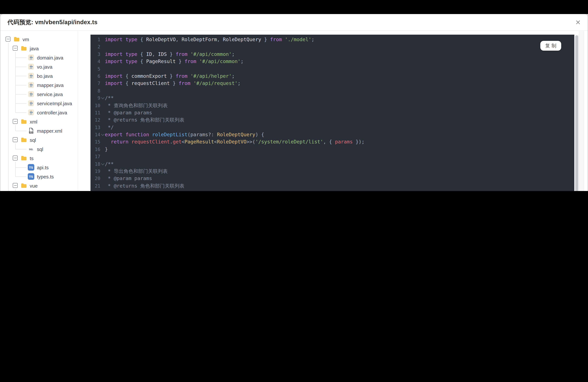  What do you see at coordinates (577, 113) in the screenshot?
I see `scrollbar-thumb` at bounding box center [577, 113].